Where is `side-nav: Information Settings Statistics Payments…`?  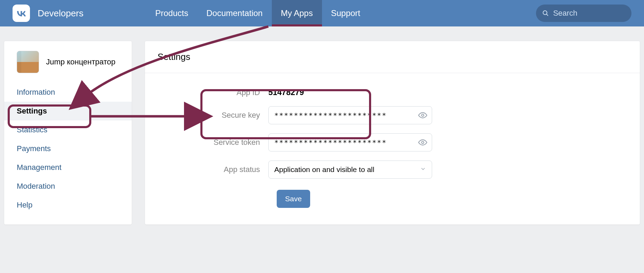 side-nav: Information Settings Statistics Payments… is located at coordinates (68, 153).